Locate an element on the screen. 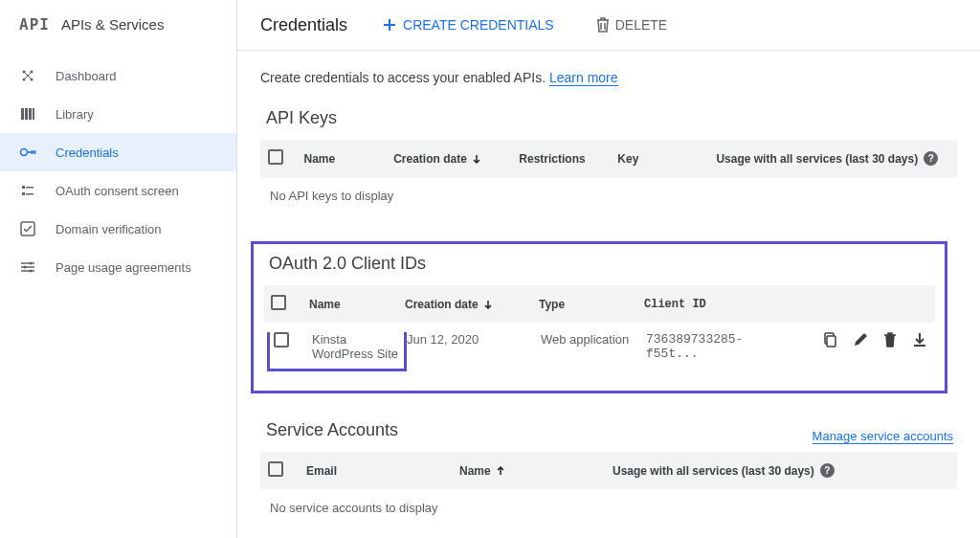 The image size is (980, 538). row-checkbox is located at coordinates (281, 340).